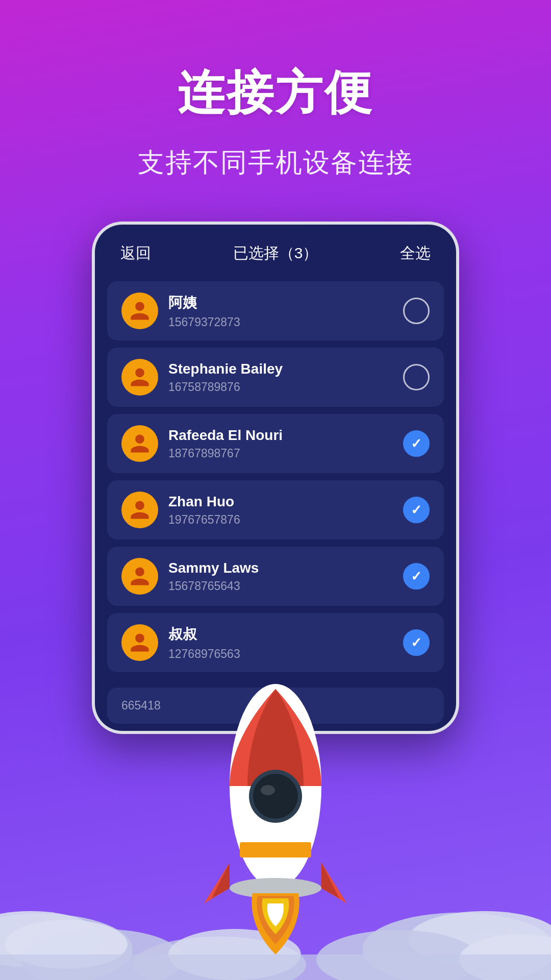 The height and width of the screenshot is (980, 551). I want to click on contact-name: Zhan Huo, so click(281, 502).